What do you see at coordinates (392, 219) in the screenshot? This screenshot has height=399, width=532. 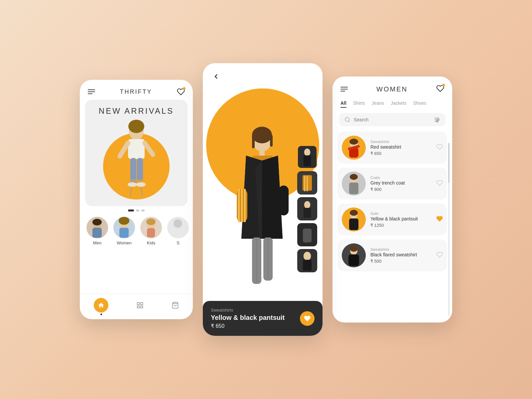 I see `product-card-3: Suits Yellow & black pantsuit ₹ 1250` at bounding box center [392, 219].